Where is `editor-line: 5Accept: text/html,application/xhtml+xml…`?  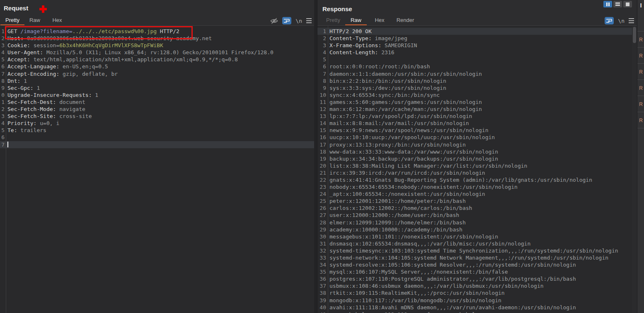 editor-line: 5Accept: text/html,application/xhtml+xml… is located at coordinates (157, 60).